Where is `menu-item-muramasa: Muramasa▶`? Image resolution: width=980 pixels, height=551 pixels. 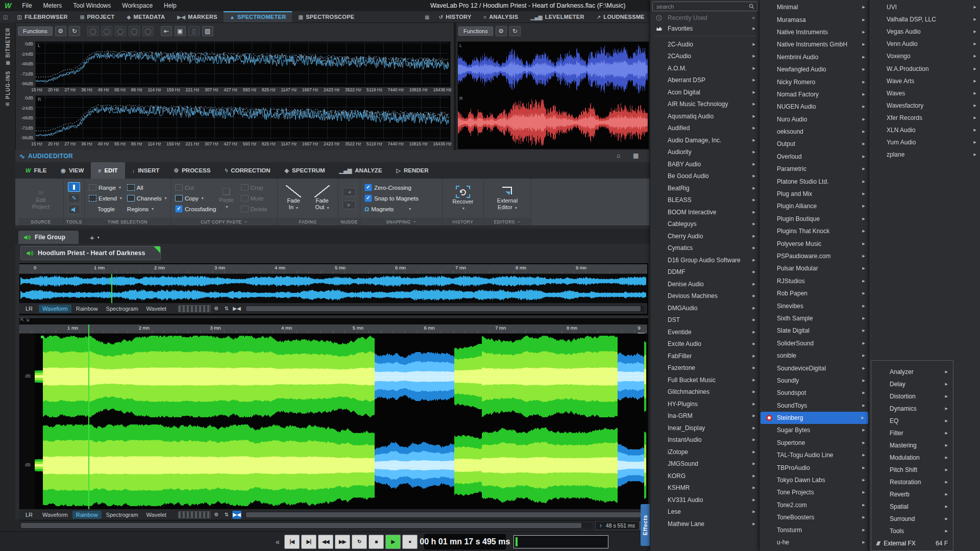
menu-item-muramasa: Muramasa▶ is located at coordinates (815, 19).